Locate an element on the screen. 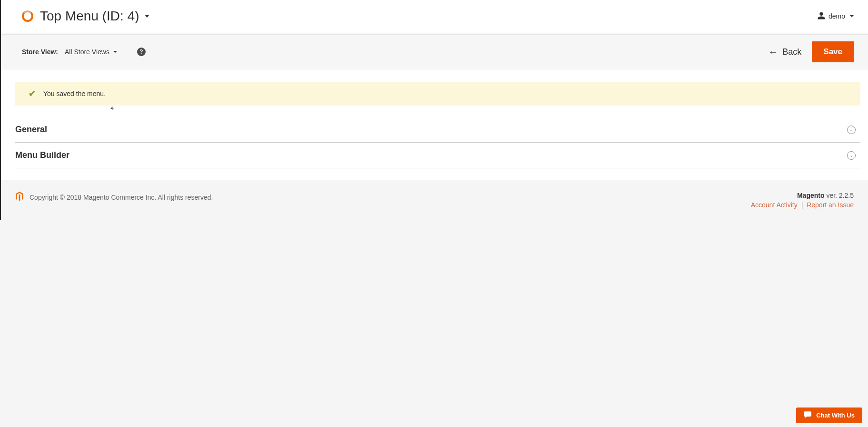 Image resolution: width=868 pixels, height=427 pixels. section-title: Menu Builder is located at coordinates (42, 155).